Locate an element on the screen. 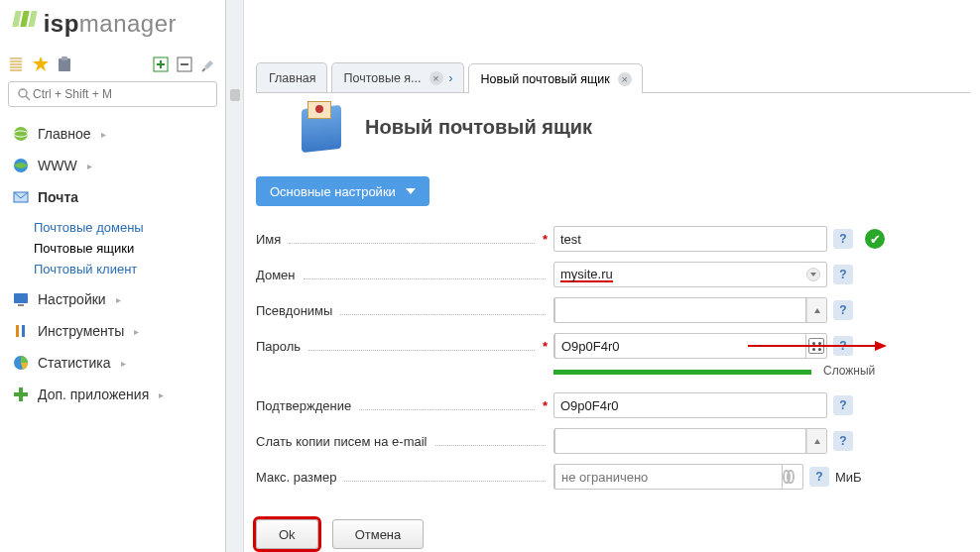  sidebar-toolbar is located at coordinates (113, 67).